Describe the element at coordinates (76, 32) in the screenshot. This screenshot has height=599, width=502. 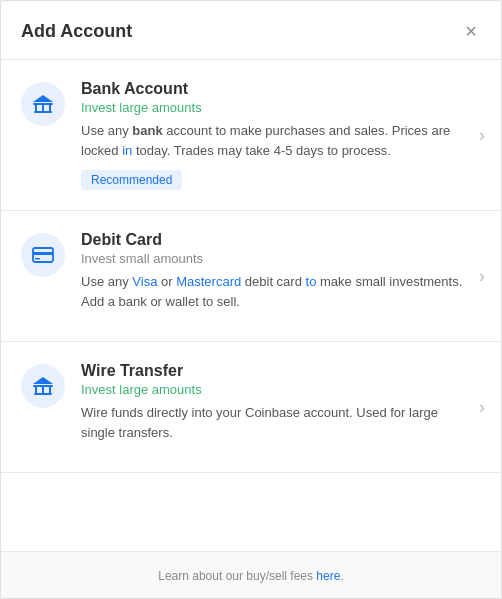
I see `modal-title: Add Account` at that location.